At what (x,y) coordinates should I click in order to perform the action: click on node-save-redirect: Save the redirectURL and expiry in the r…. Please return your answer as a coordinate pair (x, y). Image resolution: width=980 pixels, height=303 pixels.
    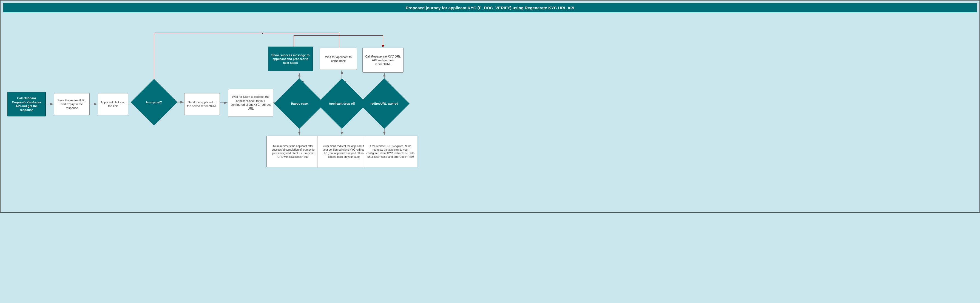
    Looking at the image, I should click on (72, 104).